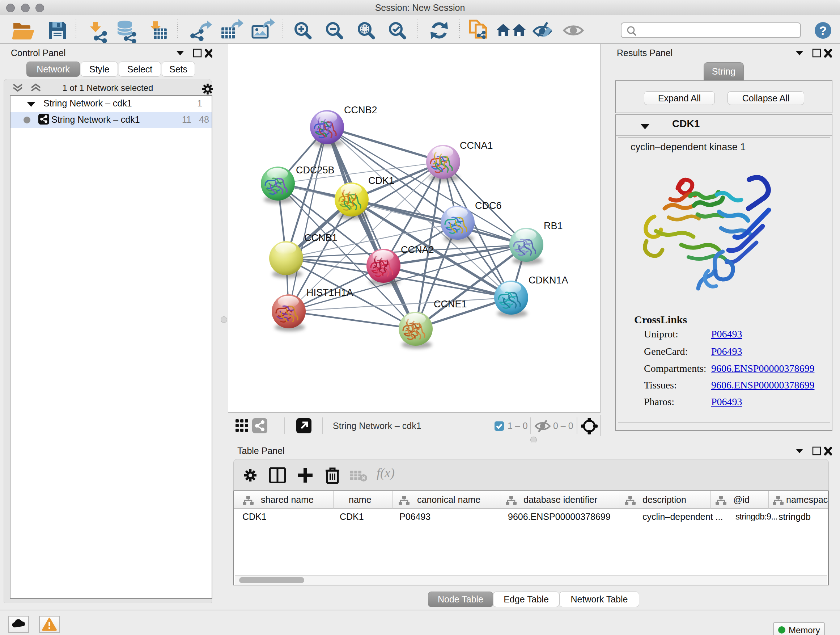 The width and height of the screenshot is (840, 635). What do you see at coordinates (361, 110) in the screenshot?
I see `svg-text: CCNB2` at bounding box center [361, 110].